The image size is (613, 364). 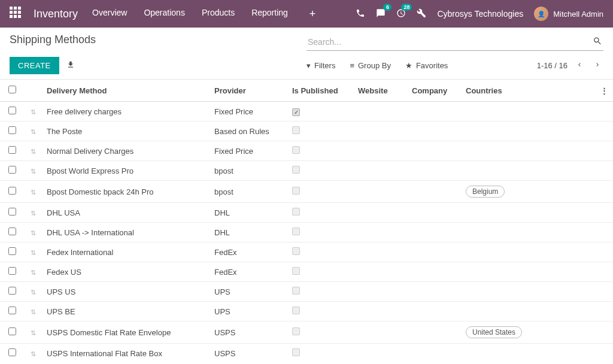 What do you see at coordinates (309, 66) in the screenshot?
I see `funnel-icon: ▾` at bounding box center [309, 66].